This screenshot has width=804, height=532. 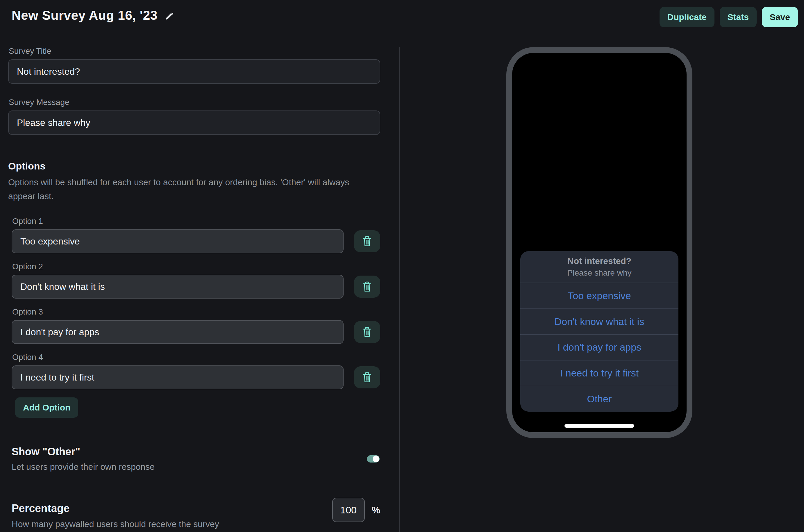 What do you see at coordinates (194, 123) in the screenshot?
I see `survey-message-input` at bounding box center [194, 123].